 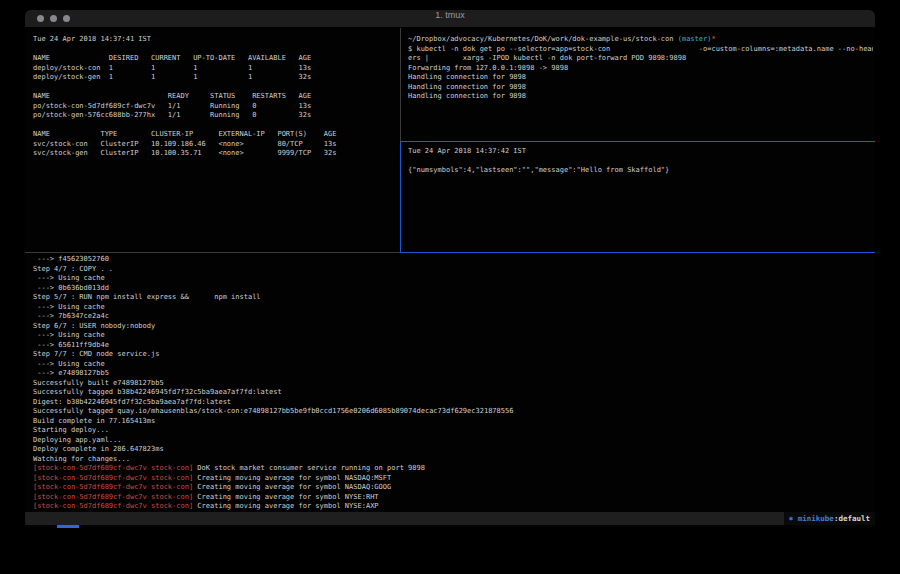 I want to click on tmux-session-badge: dok, so click(x=68, y=526).